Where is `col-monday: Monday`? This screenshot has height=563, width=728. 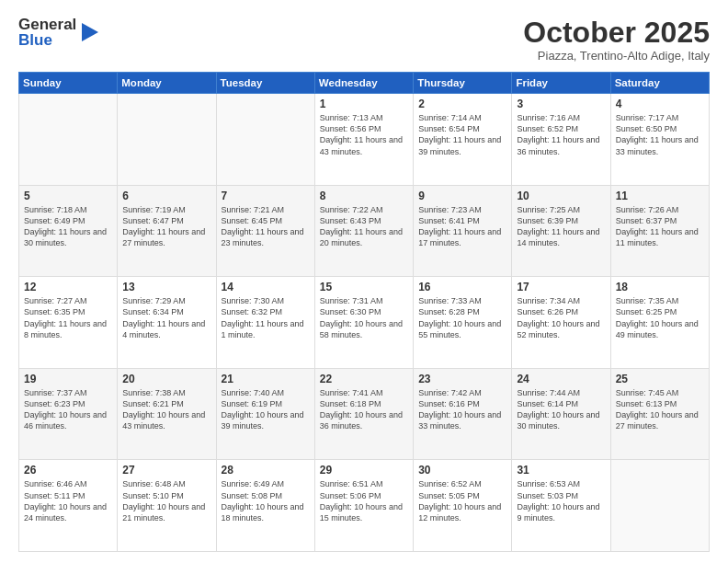 col-monday: Monday is located at coordinates (167, 83).